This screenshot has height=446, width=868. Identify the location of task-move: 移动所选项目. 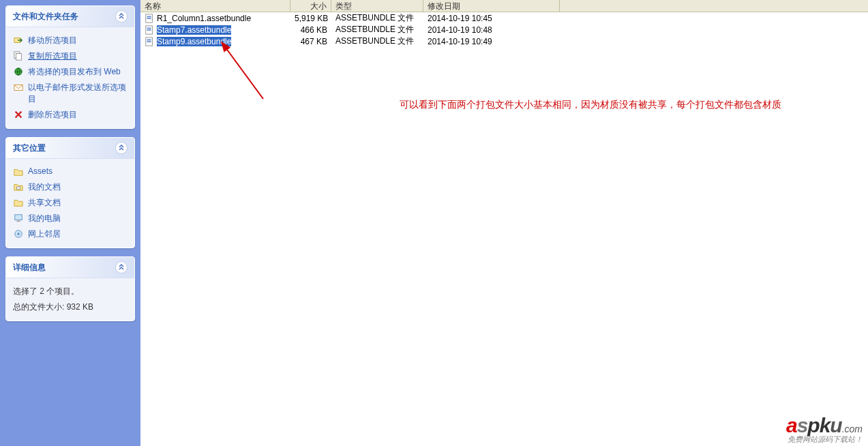
(70, 41).